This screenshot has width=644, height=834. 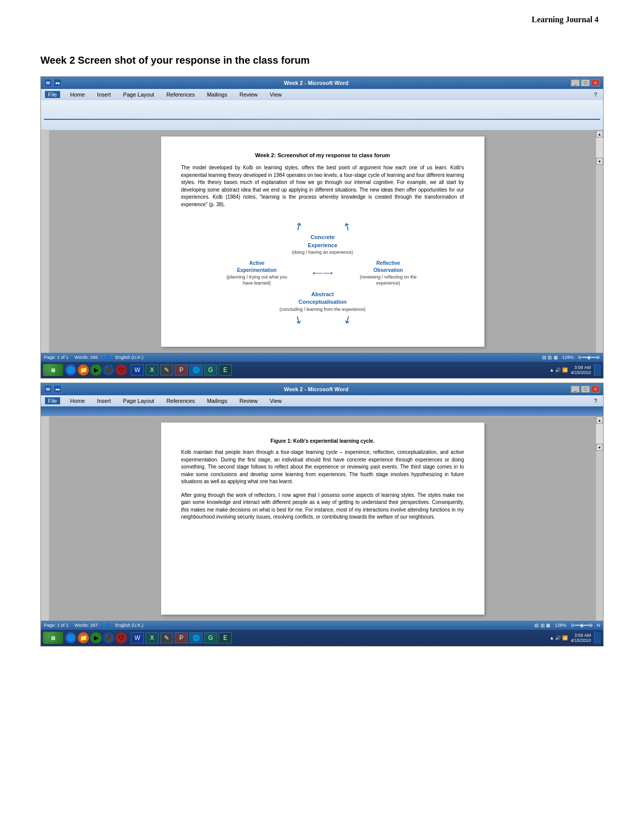 What do you see at coordinates (600, 161) in the screenshot?
I see `scroll-down-1: ▼` at bounding box center [600, 161].